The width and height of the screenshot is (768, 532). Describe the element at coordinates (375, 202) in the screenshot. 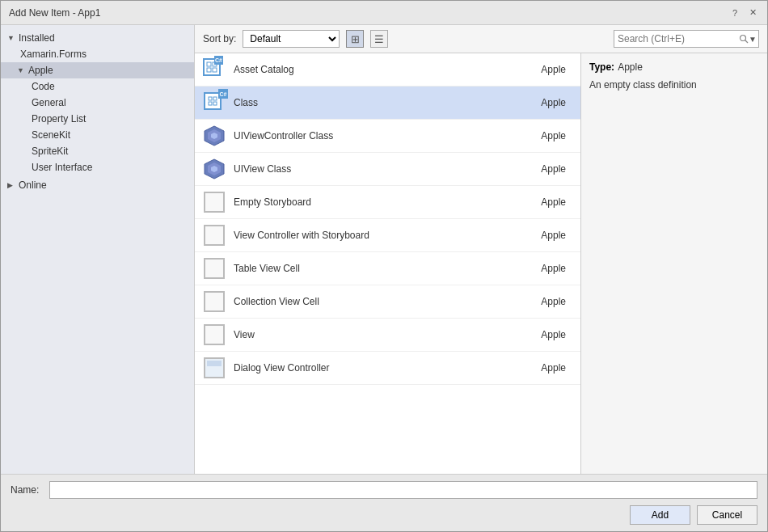

I see `item-name-empty-storyboard: Empty Storyboard` at that location.